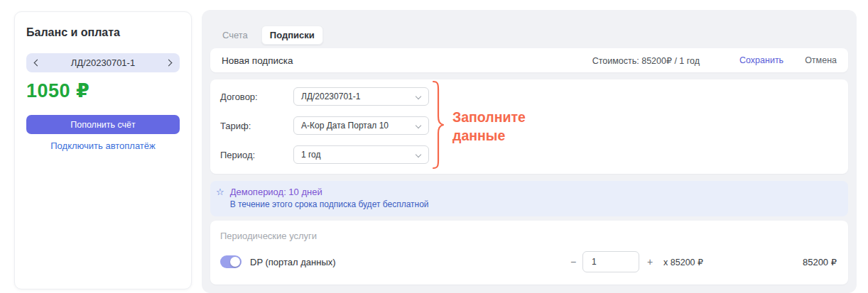 This screenshot has width=868, height=293. Describe the element at coordinates (528, 236) in the screenshot. I see `periodic-services-title: Периодические услуги` at that location.